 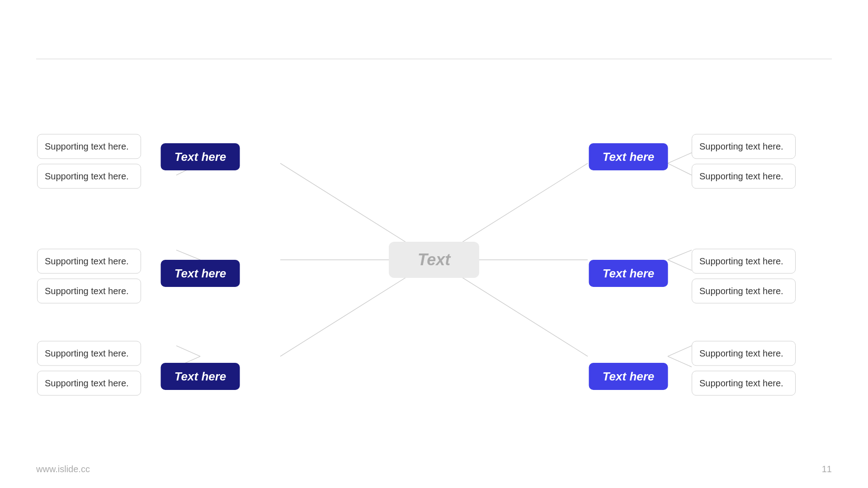 I want to click on left-branch-1: Text here, so click(x=201, y=157).